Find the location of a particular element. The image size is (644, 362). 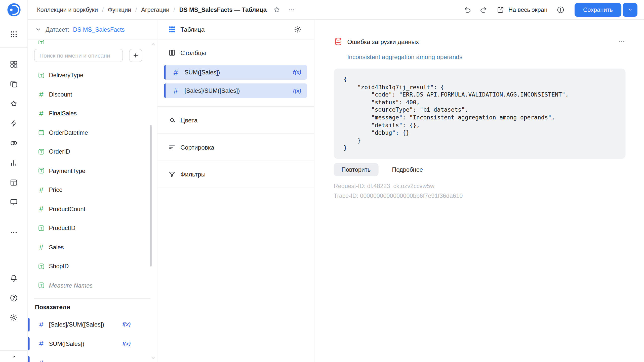

dataset-field: ShopID is located at coordinates (93, 266).